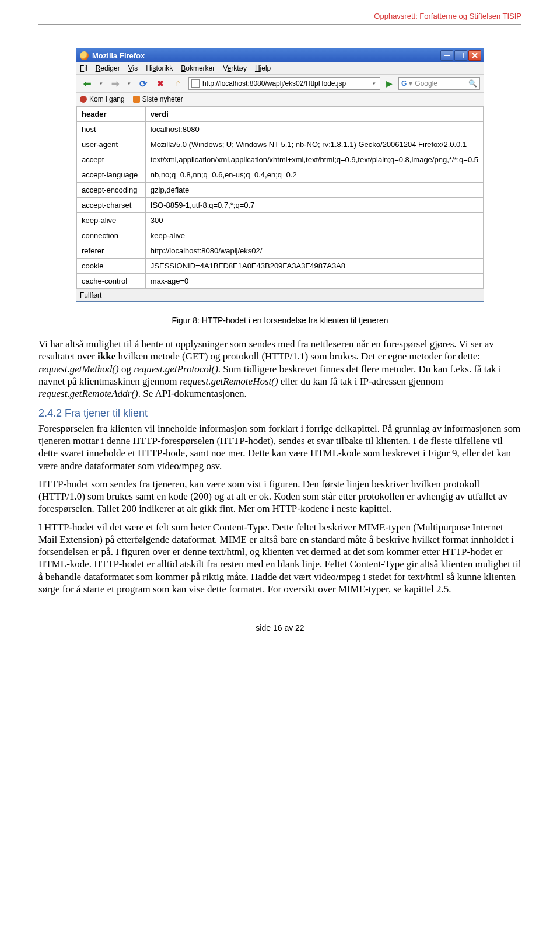  Describe the element at coordinates (88, 84) in the screenshot. I see `arrow-left-icon: ⬅` at that location.